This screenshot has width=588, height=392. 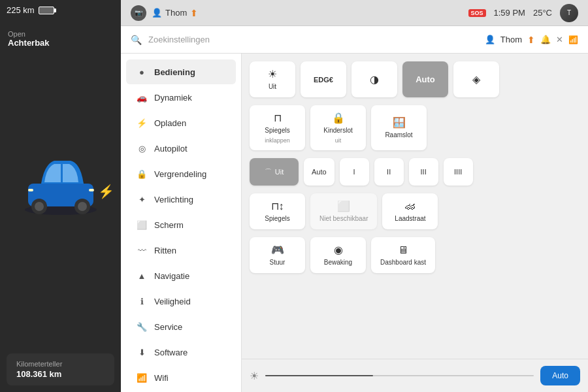 I want to click on dynamiek-icon: 🚗, so click(x=142, y=97).